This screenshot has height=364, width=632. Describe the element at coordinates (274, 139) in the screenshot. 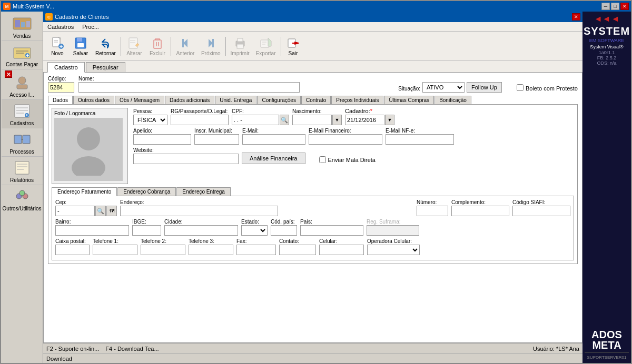

I see `email-input` at that location.